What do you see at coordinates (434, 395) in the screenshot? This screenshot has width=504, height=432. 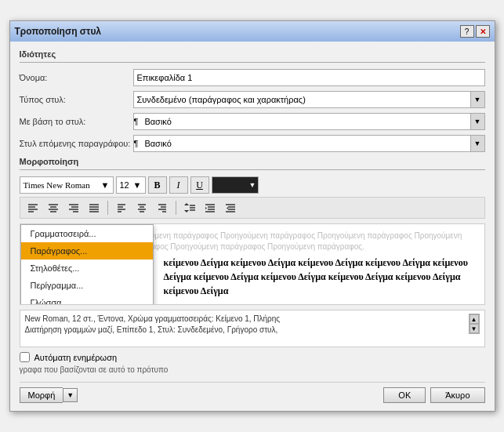 I see `action-buttons: OK Άκυρο` at bounding box center [434, 395].